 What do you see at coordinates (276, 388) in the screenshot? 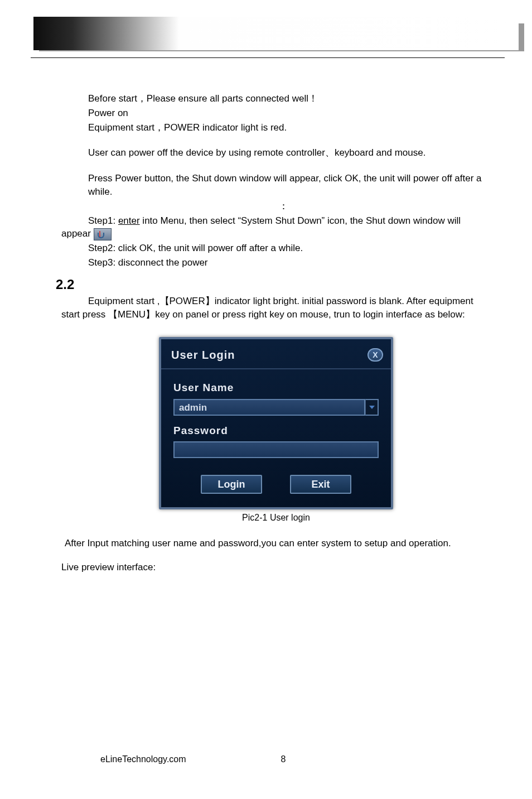
I see `username-label: User Name` at bounding box center [276, 388].